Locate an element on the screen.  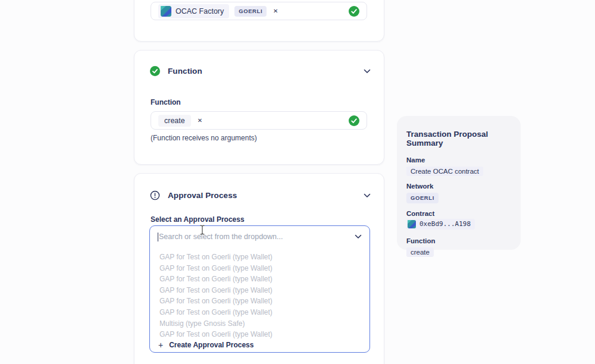
remove-contract-icon: ✕ is located at coordinates (275, 11).